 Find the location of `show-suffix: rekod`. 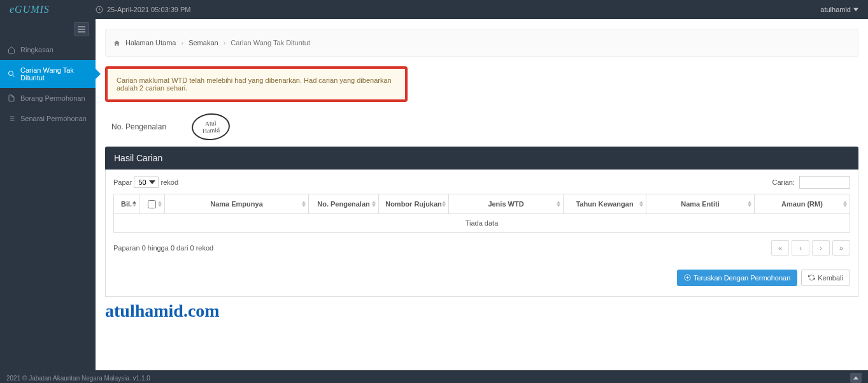

show-suffix: rekod is located at coordinates (169, 182).